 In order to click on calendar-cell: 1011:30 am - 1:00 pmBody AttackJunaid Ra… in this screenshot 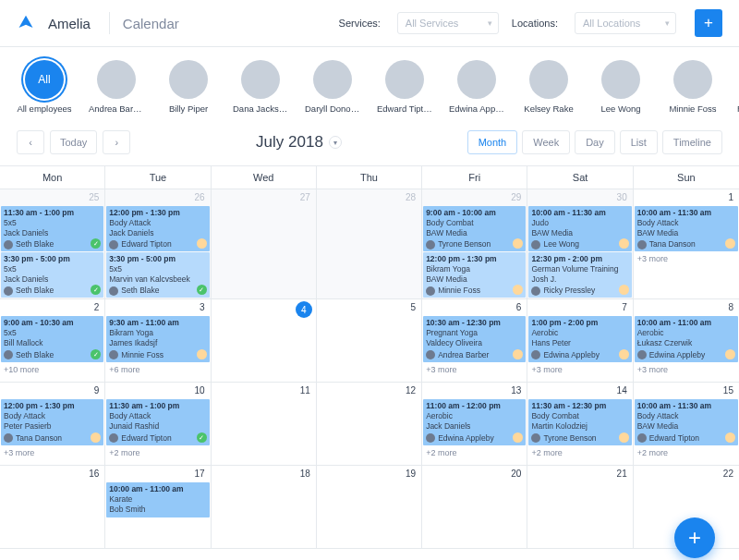, I will do `click(158, 424)`.